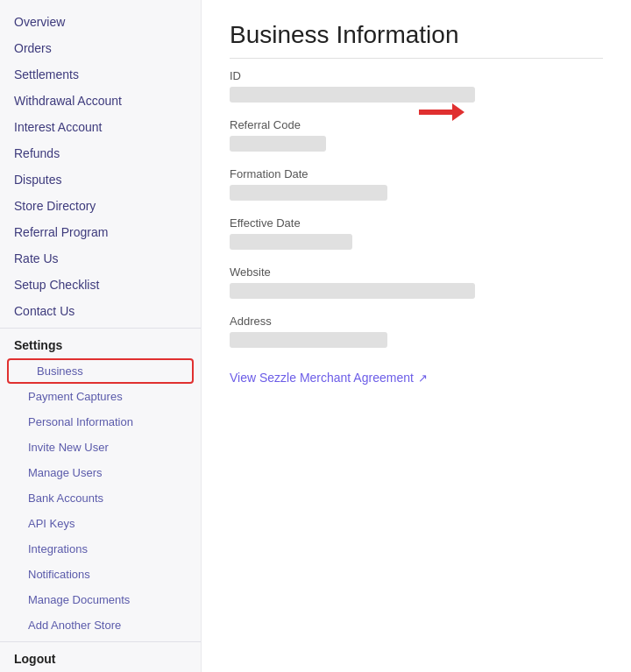  What do you see at coordinates (416, 75) in the screenshot?
I see `field-id-label: ID` at bounding box center [416, 75].